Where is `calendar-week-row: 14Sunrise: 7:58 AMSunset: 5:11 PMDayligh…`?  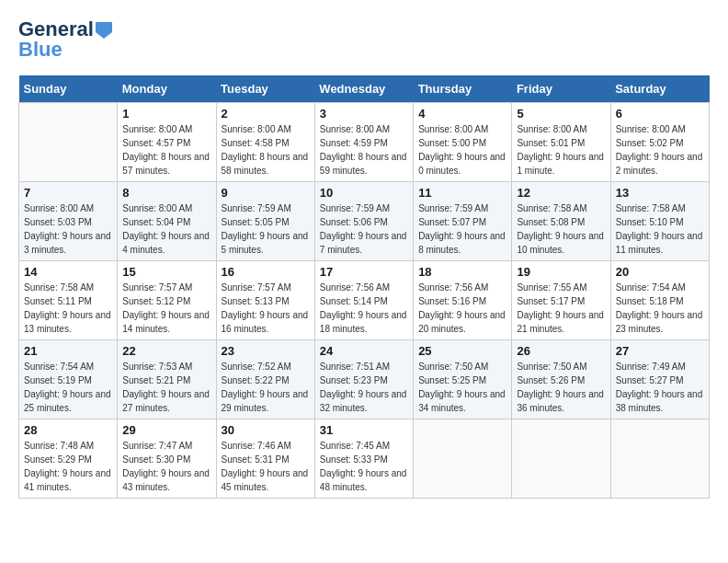
calendar-week-row: 14Sunrise: 7:58 AMSunset: 5:11 PMDayligh… is located at coordinates (364, 301).